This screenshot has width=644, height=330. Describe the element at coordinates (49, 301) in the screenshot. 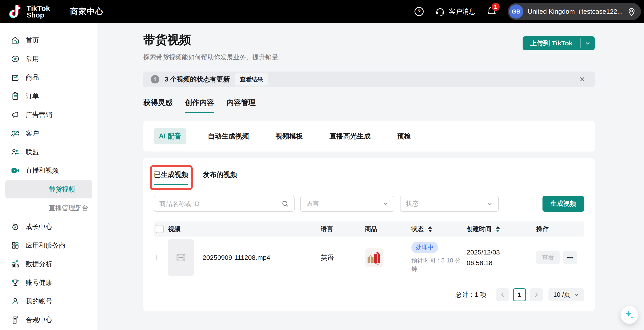

I see `sidebar-item-my-account: 我的账号` at that location.